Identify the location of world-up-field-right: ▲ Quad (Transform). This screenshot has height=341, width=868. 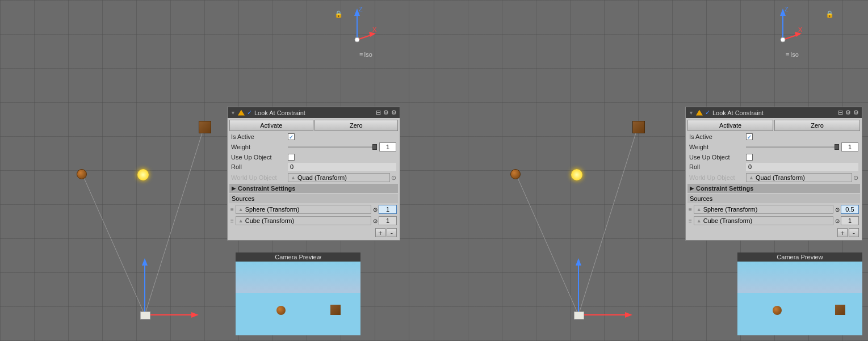
(799, 178).